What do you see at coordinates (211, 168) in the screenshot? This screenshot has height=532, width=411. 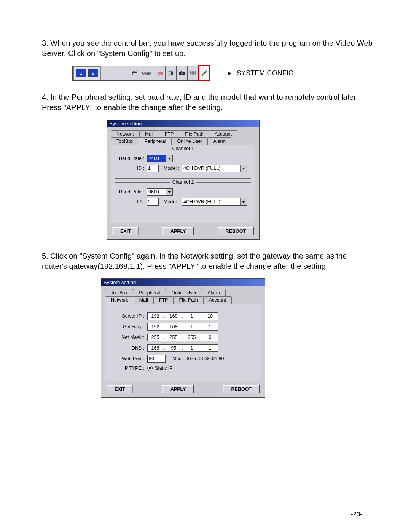 I see `ch1-model-value: 4CH DVR (FULL)` at bounding box center [211, 168].